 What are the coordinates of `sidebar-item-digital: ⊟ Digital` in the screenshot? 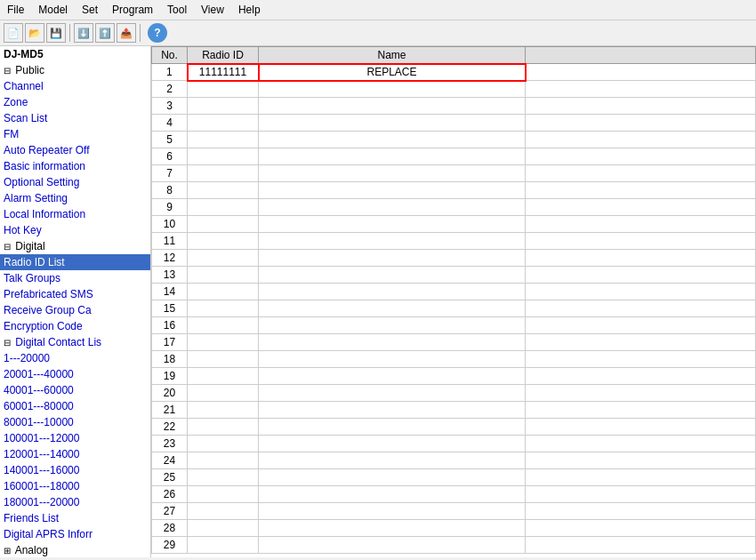 It's located at (75, 246).